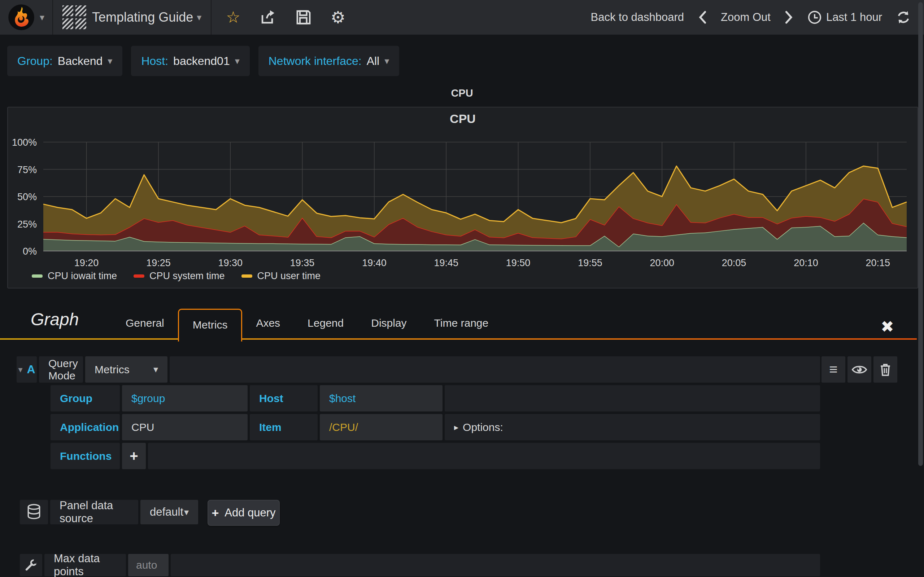  Describe the element at coordinates (85, 398) in the screenshot. I see `field-label-group: Group` at that location.